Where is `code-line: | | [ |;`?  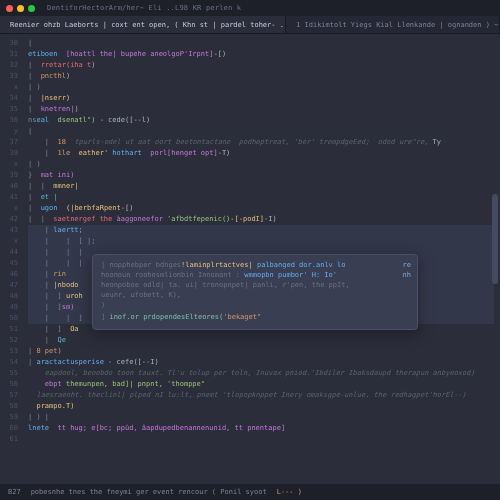 code-line: | | [ |; is located at coordinates (261, 242).